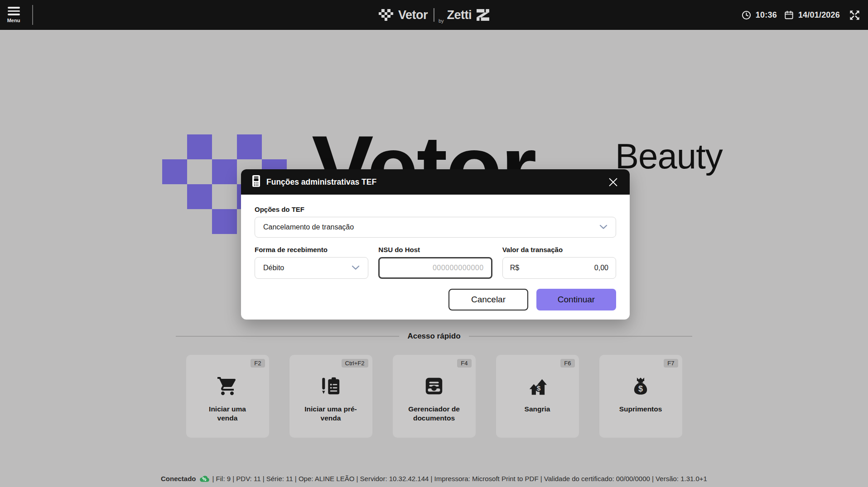 Image resolution: width=868 pixels, height=487 pixels. Describe the element at coordinates (434, 15) in the screenshot. I see `brand-separator` at that location.